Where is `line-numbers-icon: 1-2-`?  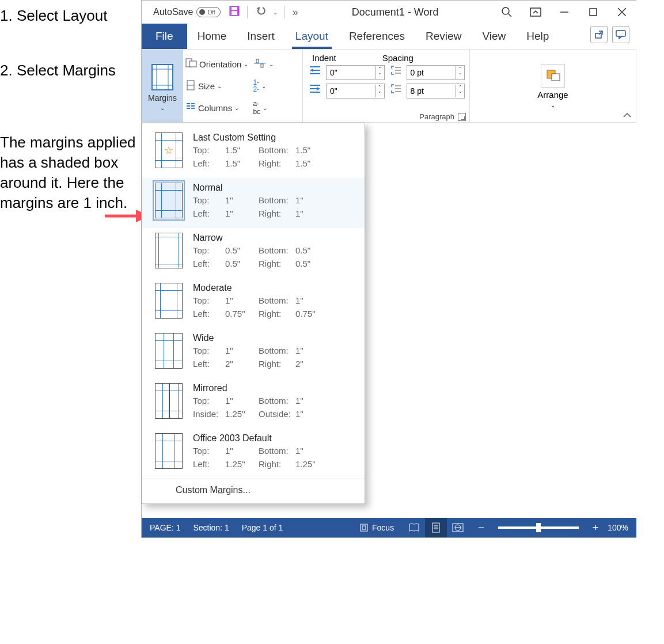
line-numbers-icon: 1-2- is located at coordinates (256, 86).